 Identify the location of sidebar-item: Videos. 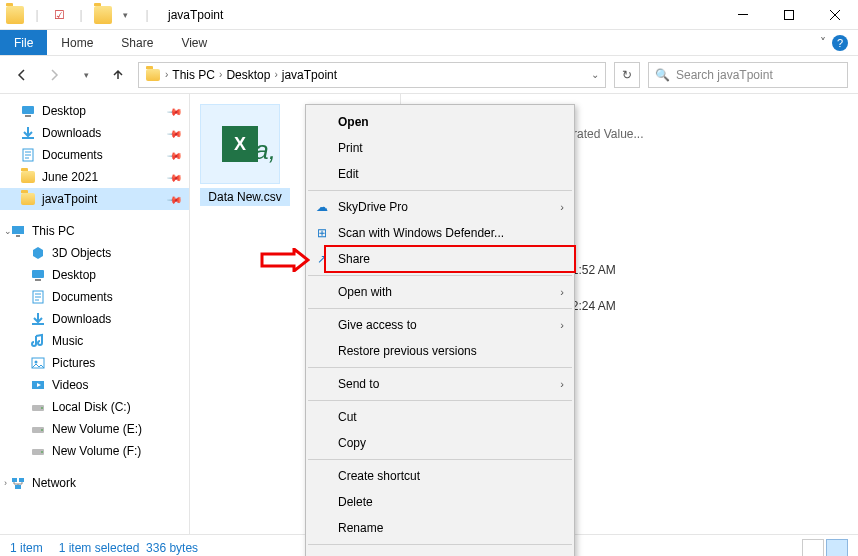
(94, 385).